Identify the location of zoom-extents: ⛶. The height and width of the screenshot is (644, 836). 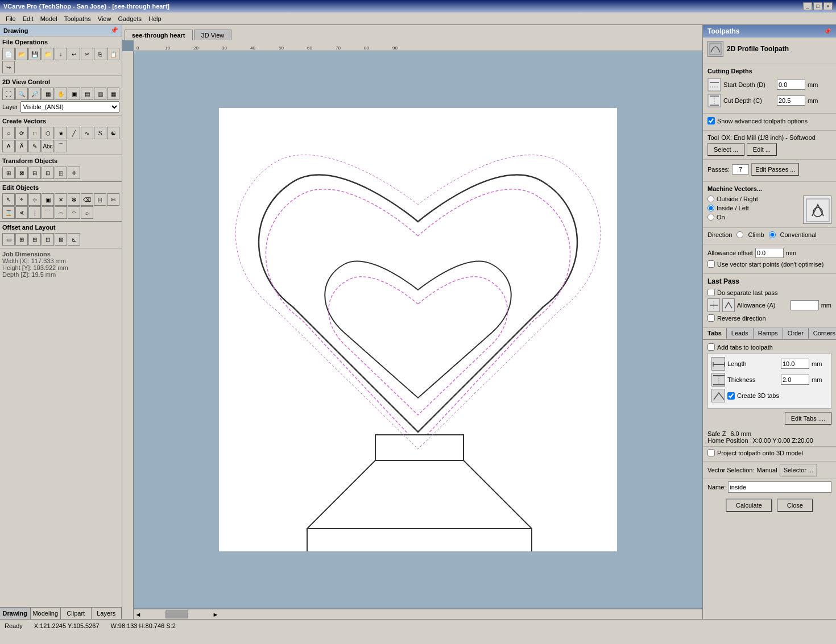
(9, 94).